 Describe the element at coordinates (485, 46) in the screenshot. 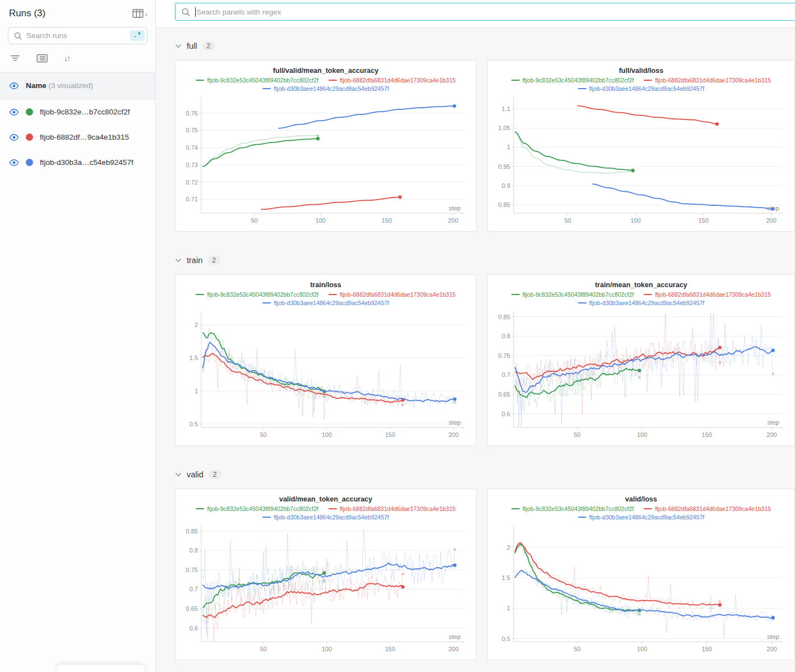

I see `section-header-full: full2` at that location.